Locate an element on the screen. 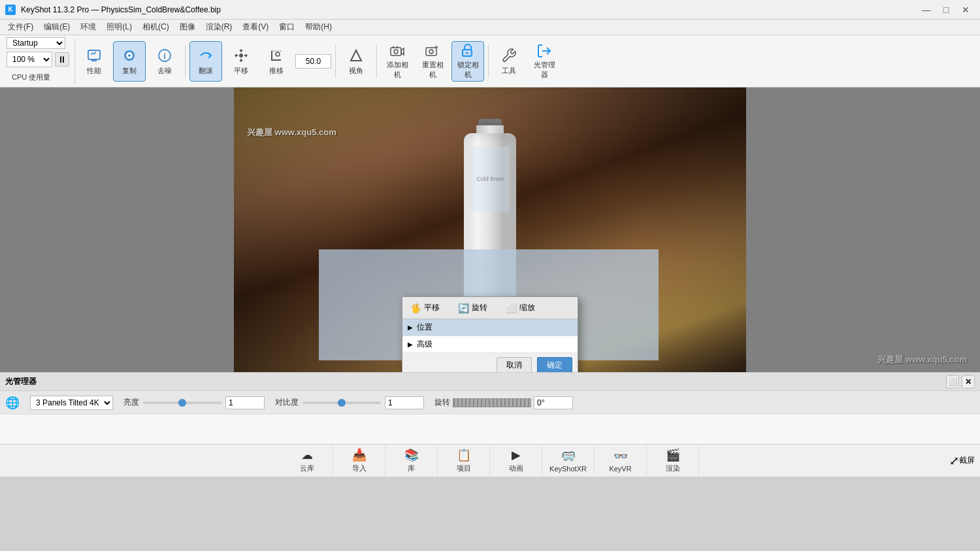 The height and width of the screenshot is (551, 980). library-button: 📚 库 is located at coordinates (412, 461).